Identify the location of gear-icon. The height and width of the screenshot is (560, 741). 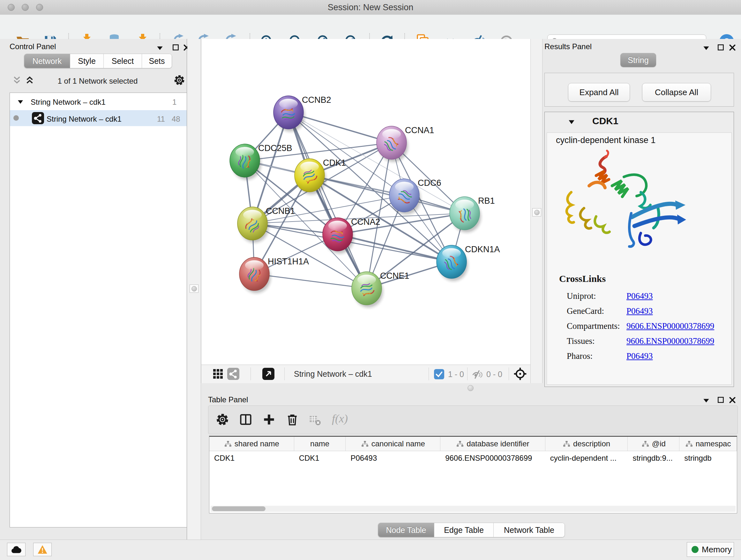
(179, 80).